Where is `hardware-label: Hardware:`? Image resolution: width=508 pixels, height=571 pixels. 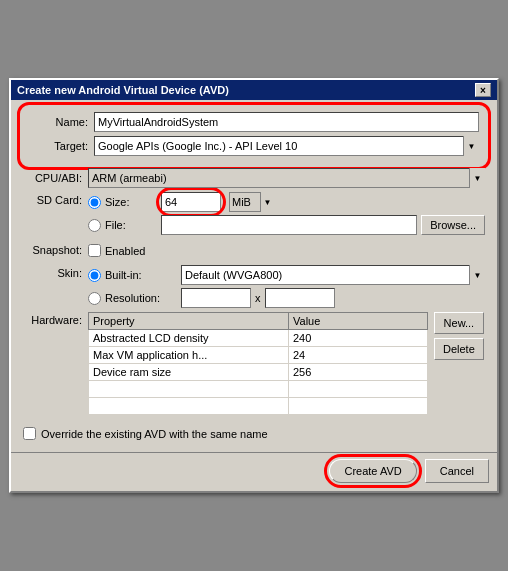 hardware-label: Hardware: is located at coordinates (56, 319).